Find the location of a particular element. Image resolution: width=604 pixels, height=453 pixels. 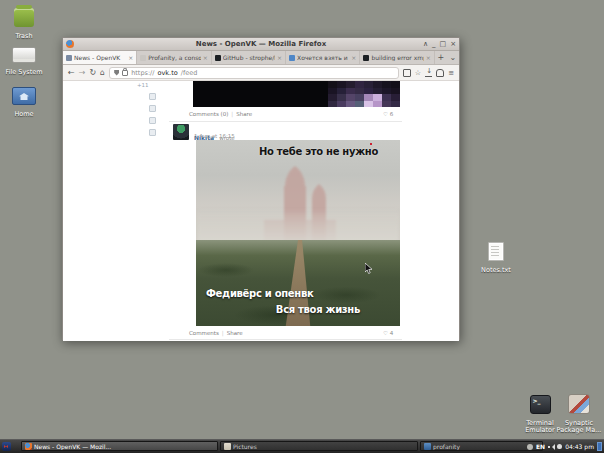

mouse-cursor is located at coordinates (369, 268).